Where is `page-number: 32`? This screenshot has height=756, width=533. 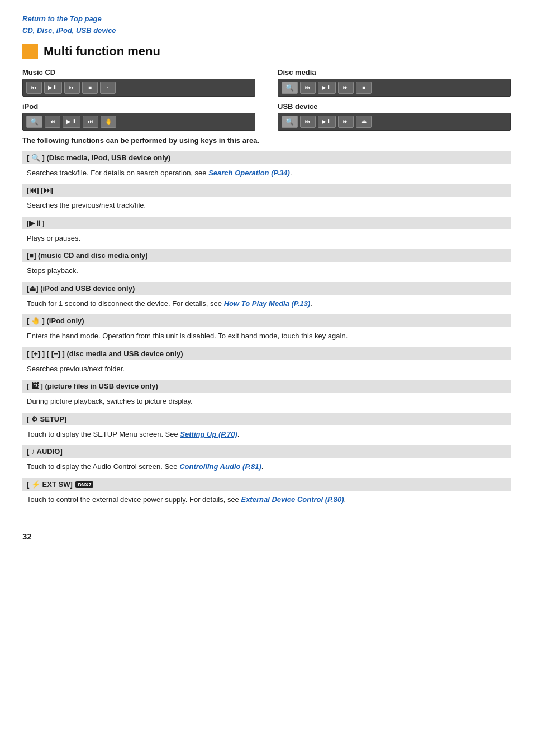 page-number: 32 is located at coordinates (266, 536).